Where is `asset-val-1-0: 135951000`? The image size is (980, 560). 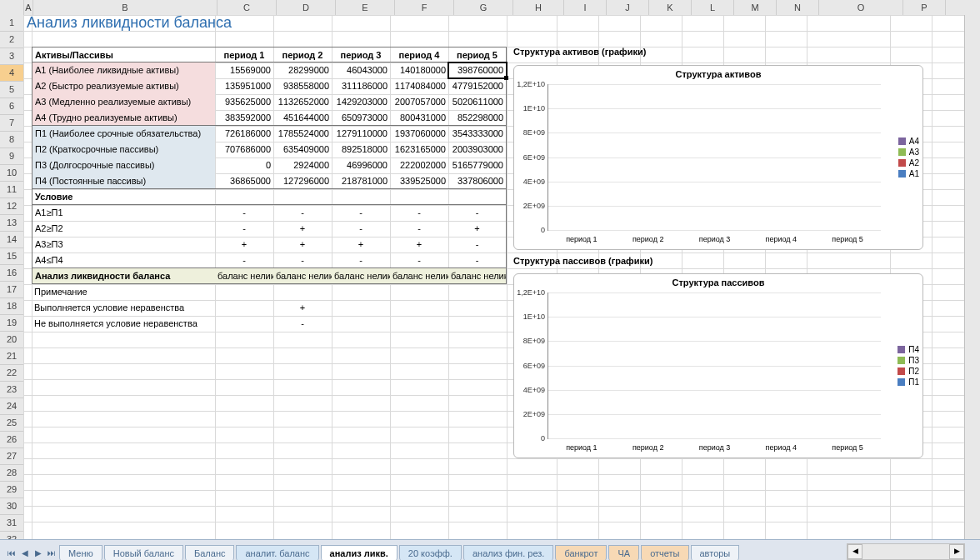
asset-val-1-0: 135951000 is located at coordinates (244, 87).